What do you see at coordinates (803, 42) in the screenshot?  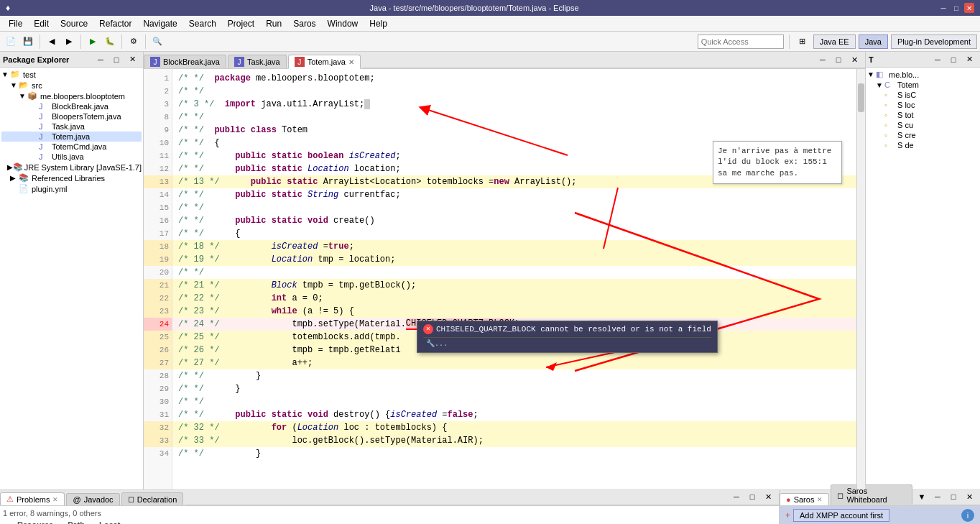 I see `toolbar-perspective-menu: ⊞` at bounding box center [803, 42].